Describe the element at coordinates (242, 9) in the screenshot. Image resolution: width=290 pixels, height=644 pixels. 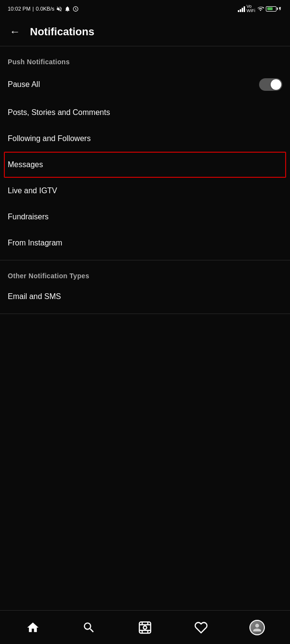
I see `signal-icon` at that location.